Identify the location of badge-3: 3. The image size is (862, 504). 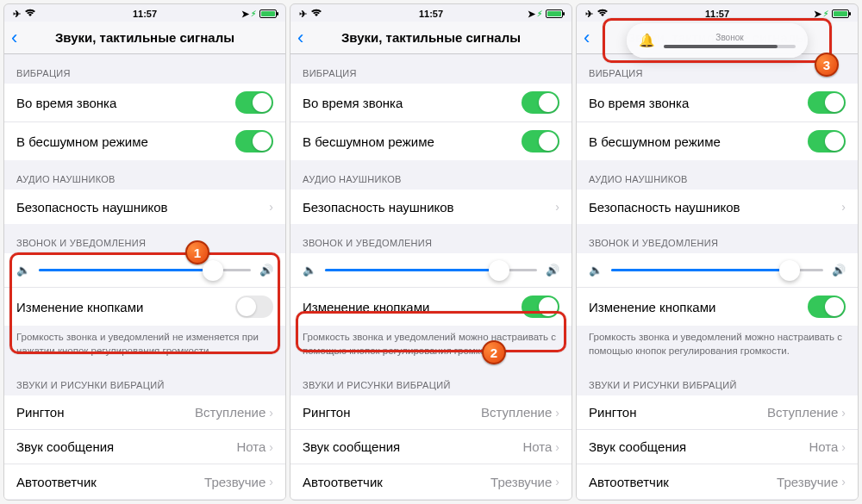
(827, 65).